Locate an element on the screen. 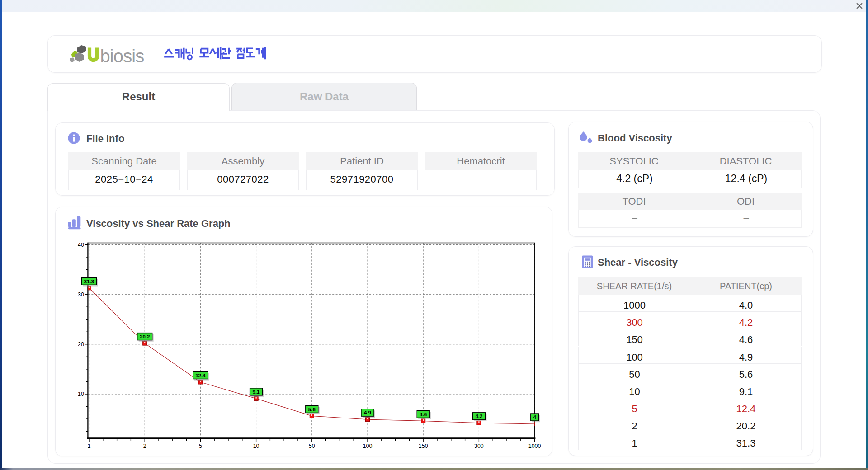 The width and height of the screenshot is (868, 470). svg-text: 5.6 is located at coordinates (312, 409).